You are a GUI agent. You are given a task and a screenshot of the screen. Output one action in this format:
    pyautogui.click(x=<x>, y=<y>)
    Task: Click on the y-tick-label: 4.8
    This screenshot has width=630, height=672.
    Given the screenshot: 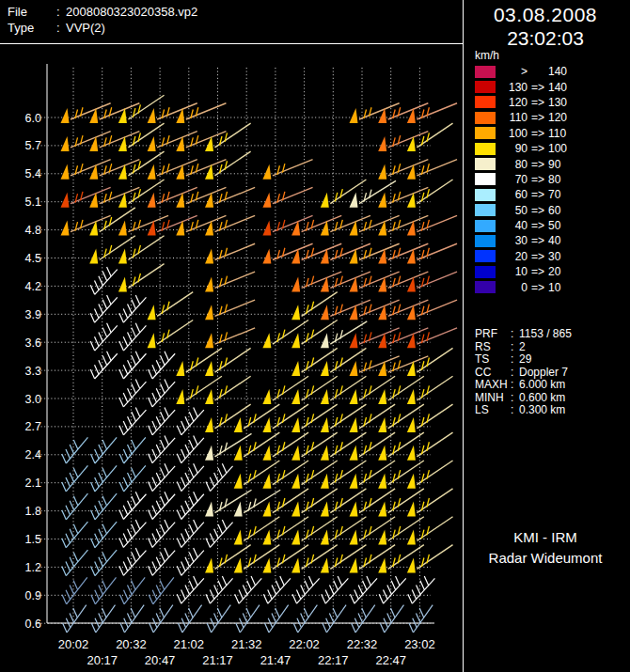 What is the action you would take?
    pyautogui.click(x=34, y=230)
    